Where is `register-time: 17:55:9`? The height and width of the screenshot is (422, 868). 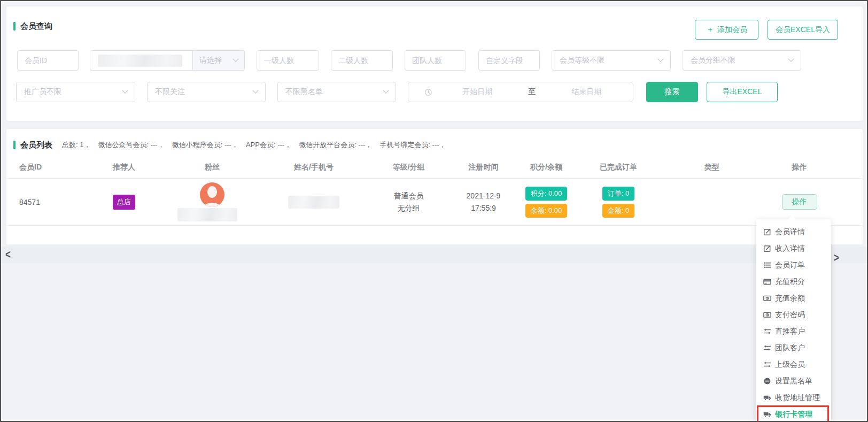
register-time: 17:55:9 is located at coordinates (483, 209).